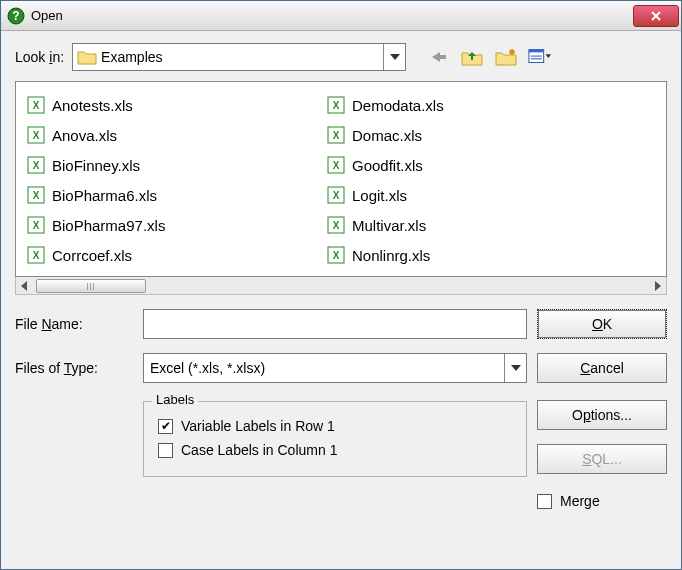 Image resolution: width=682 pixels, height=570 pixels. What do you see at coordinates (341, 57) in the screenshot?
I see `lookin-row: Look in: Examples` at bounding box center [341, 57].